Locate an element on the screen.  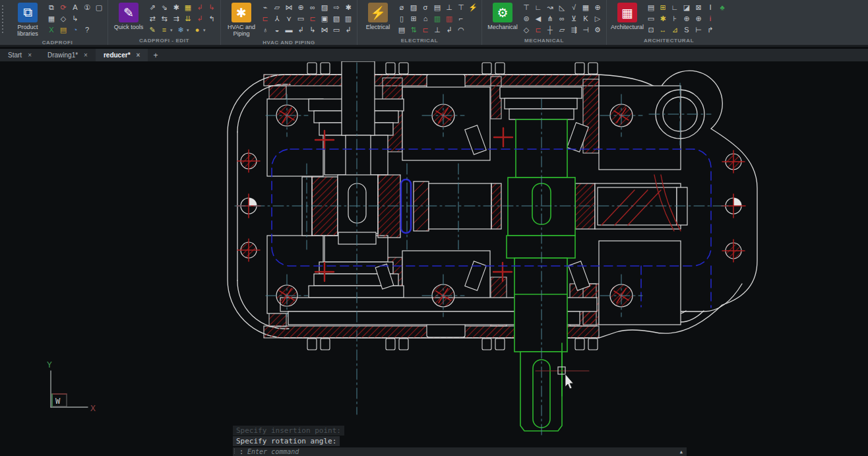
tool-icon: ◠ is located at coordinates (461, 30).